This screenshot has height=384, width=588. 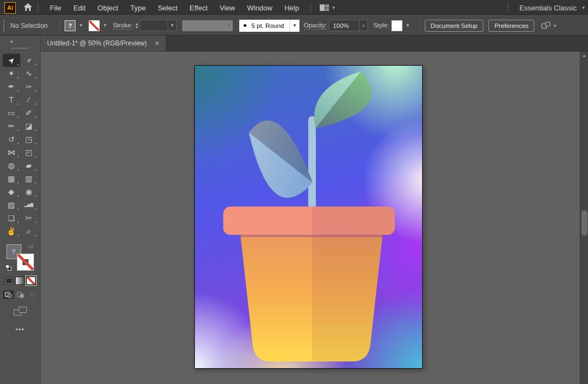 I want to click on eraser-tool: ◪, so click(x=29, y=126).